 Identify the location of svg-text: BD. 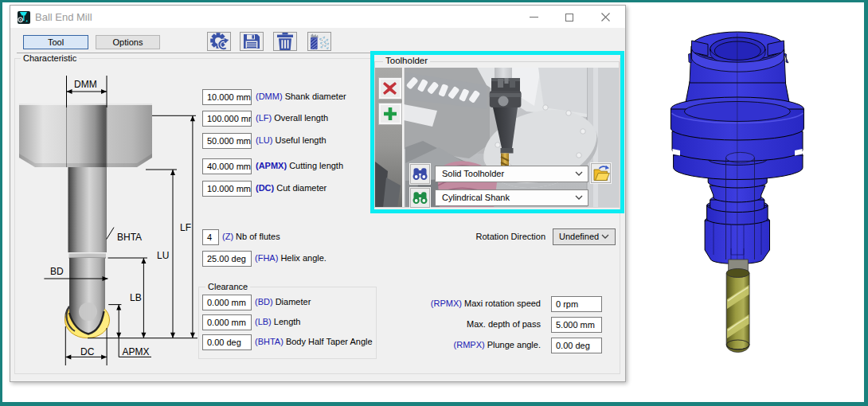
(57, 271).